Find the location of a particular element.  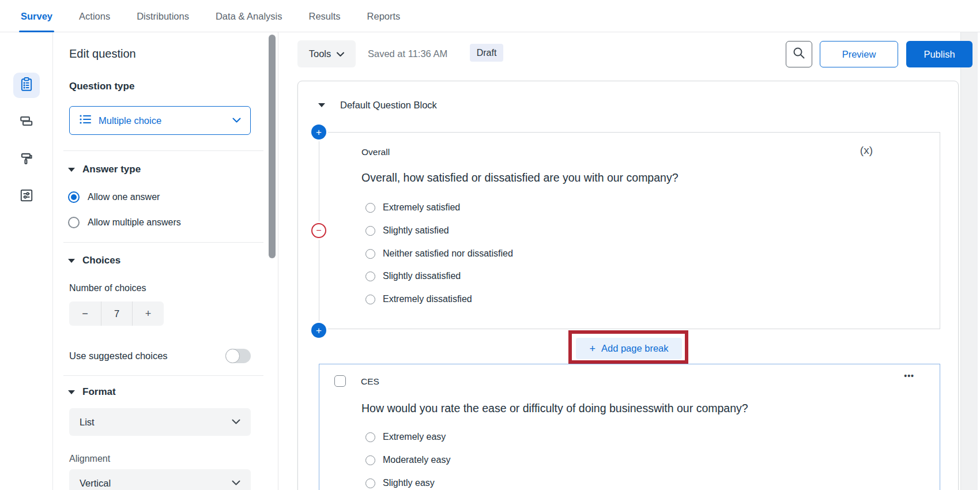

radio-allow-multiple-answers: Allow multiple answers is located at coordinates (125, 223).